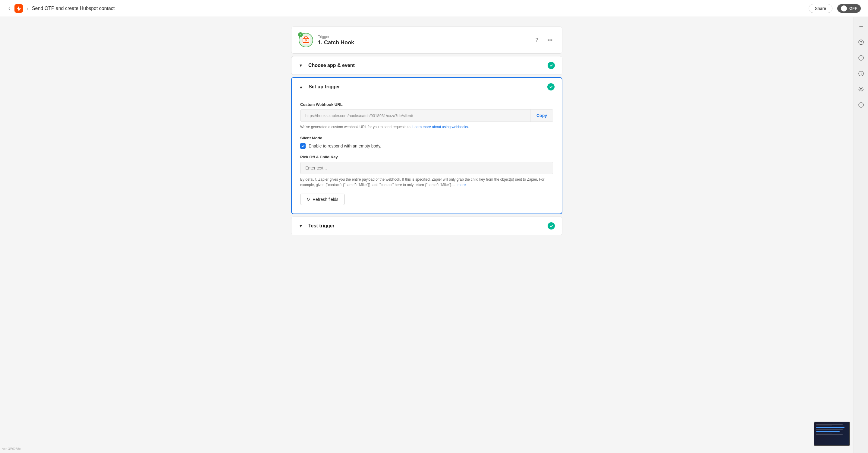 The image size is (868, 453). I want to click on more-link: more, so click(462, 185).